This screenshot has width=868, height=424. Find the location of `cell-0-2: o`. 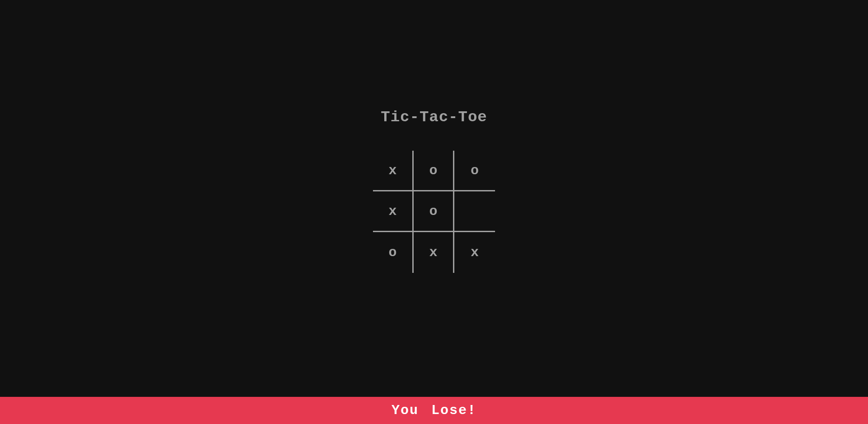

cell-0-2: o is located at coordinates (475, 171).